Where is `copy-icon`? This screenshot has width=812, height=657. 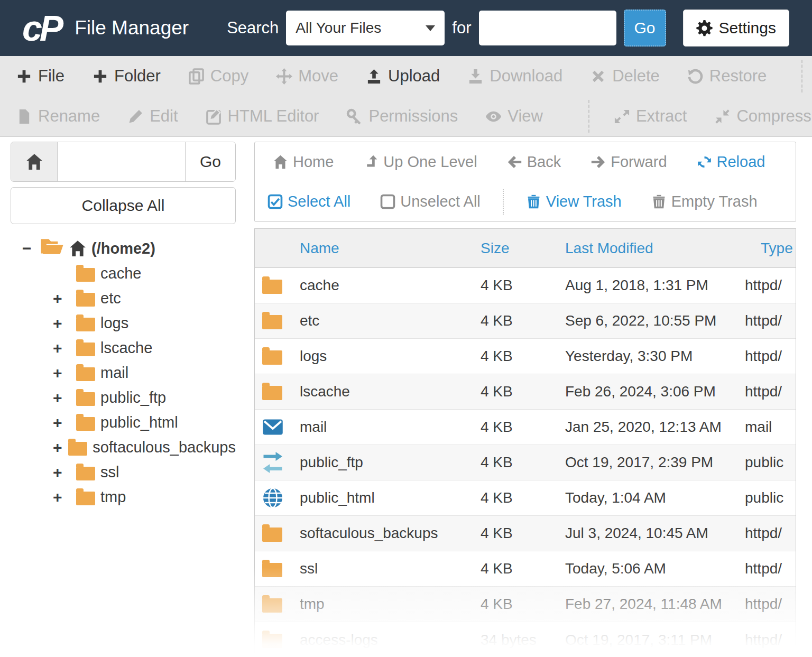
copy-icon is located at coordinates (197, 76).